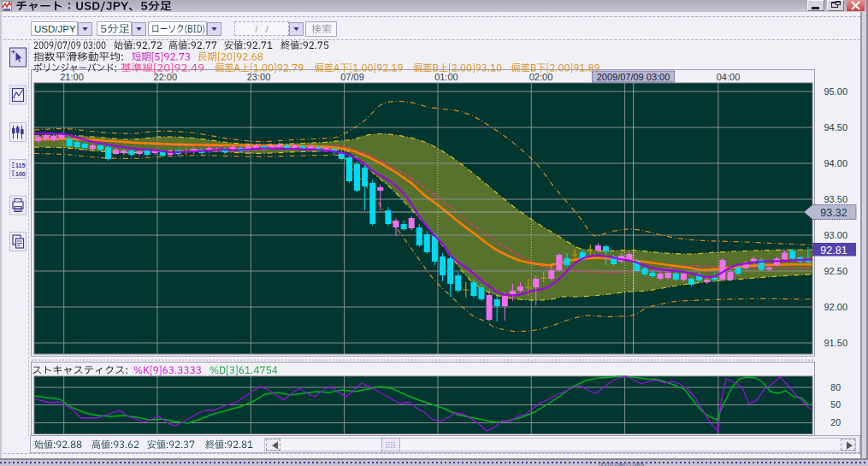 This screenshot has width=868, height=466. What do you see at coordinates (836, 343) in the screenshot?
I see `svg-text: 91.50` at bounding box center [836, 343].